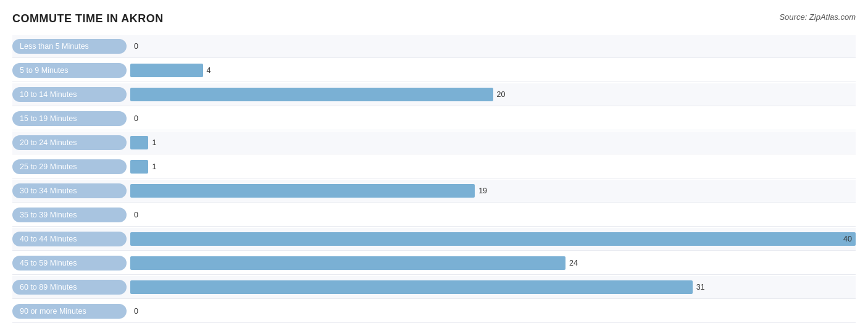  What do you see at coordinates (88, 19) in the screenshot?
I see `chart-title: COMMUTE TIME IN AKRON` at bounding box center [88, 19].